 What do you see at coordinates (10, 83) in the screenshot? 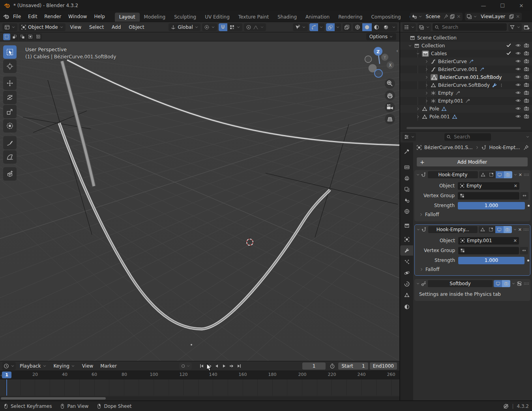
I see `tool-move` at bounding box center [10, 83].